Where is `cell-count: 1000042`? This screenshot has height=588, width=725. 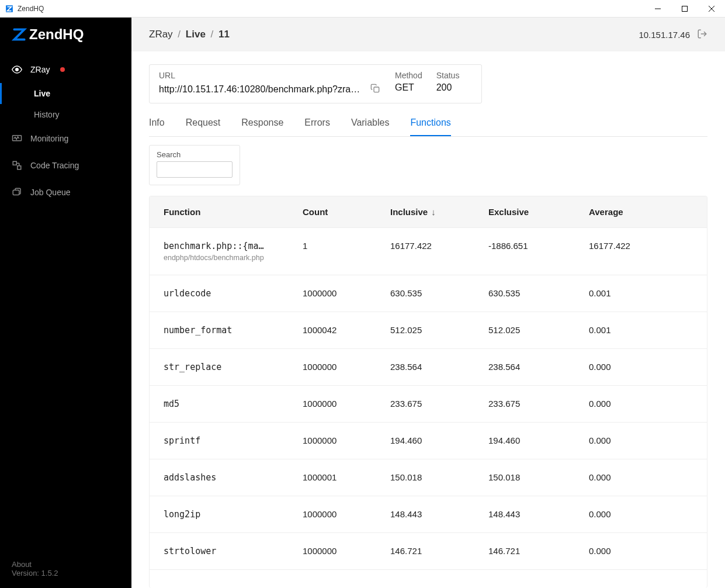
cell-count: 1000042 is located at coordinates (339, 330).